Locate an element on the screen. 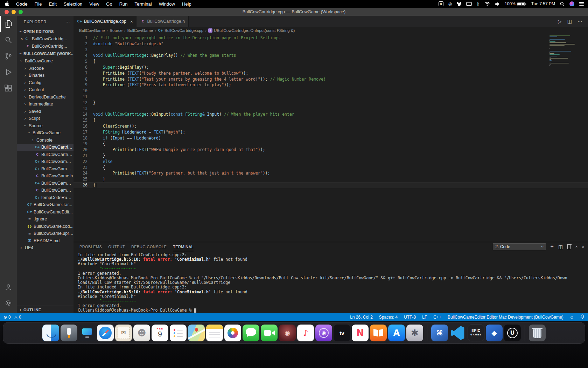 This screenshot has height=368, width=588. status-c: C++ is located at coordinates (438, 317).